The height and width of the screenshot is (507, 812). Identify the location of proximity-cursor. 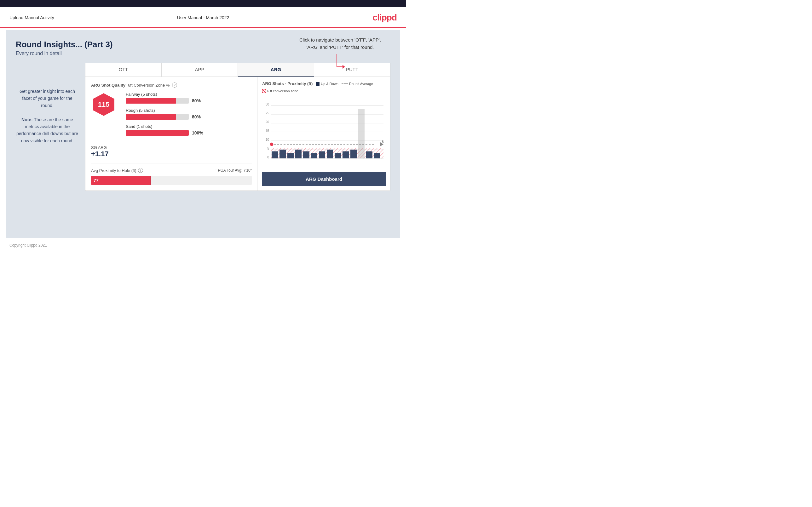
(151, 180).